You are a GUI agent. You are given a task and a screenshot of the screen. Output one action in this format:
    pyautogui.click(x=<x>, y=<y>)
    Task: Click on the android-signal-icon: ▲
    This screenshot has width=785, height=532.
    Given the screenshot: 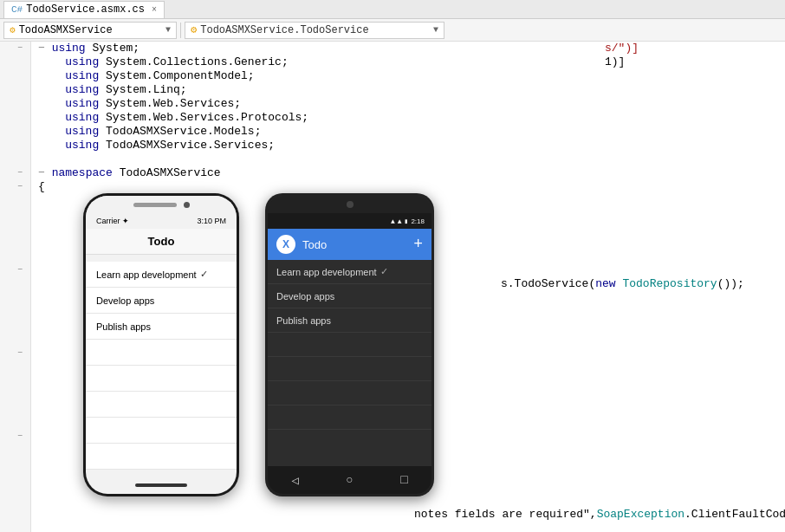 What is the action you would take?
    pyautogui.click(x=400, y=222)
    